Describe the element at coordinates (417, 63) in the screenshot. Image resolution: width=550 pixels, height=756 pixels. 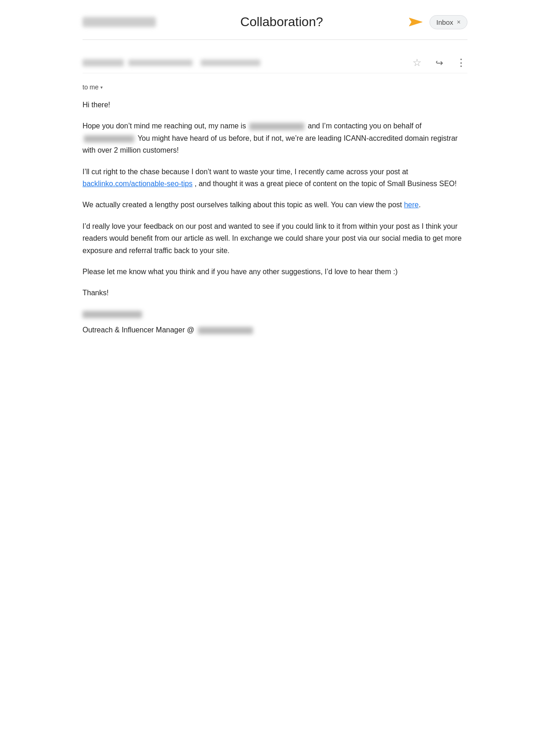
I see `star-icon: ☆` at that location.